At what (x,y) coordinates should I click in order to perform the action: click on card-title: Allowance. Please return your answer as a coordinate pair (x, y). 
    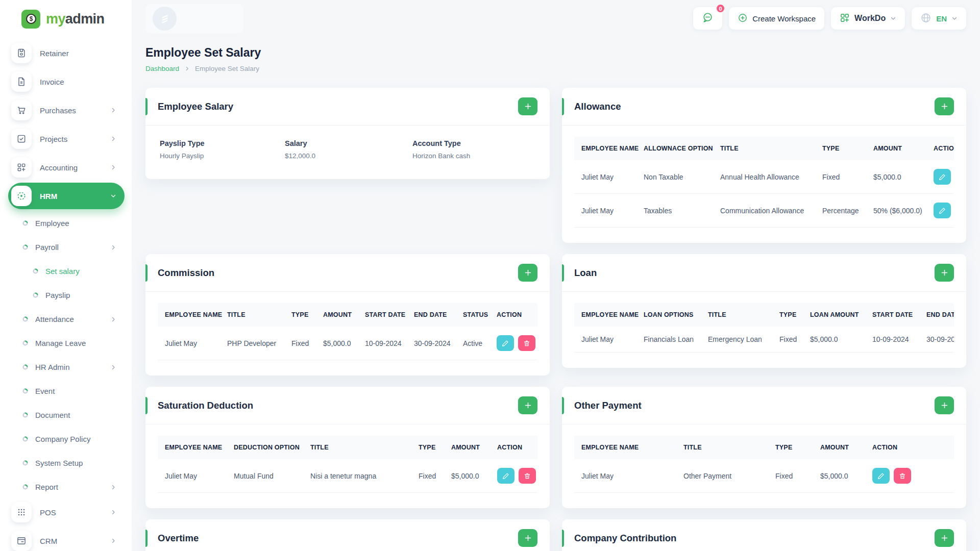
    Looking at the image, I should click on (598, 107).